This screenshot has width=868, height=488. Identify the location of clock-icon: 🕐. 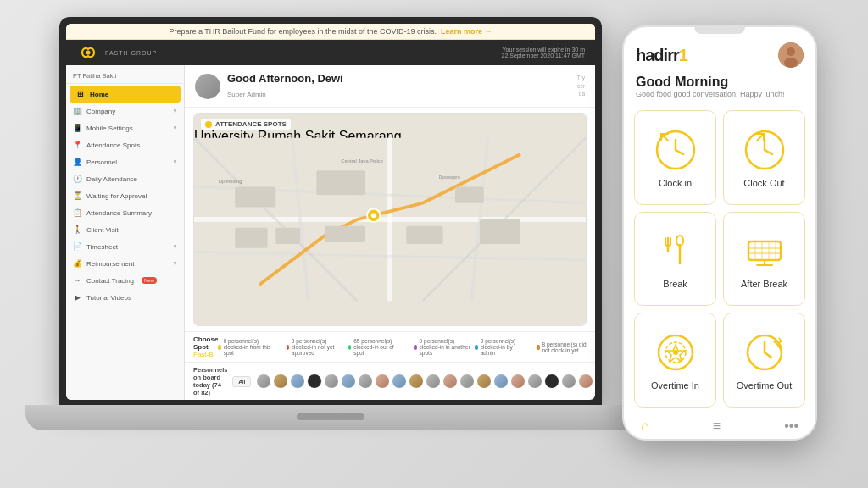
(77, 179).